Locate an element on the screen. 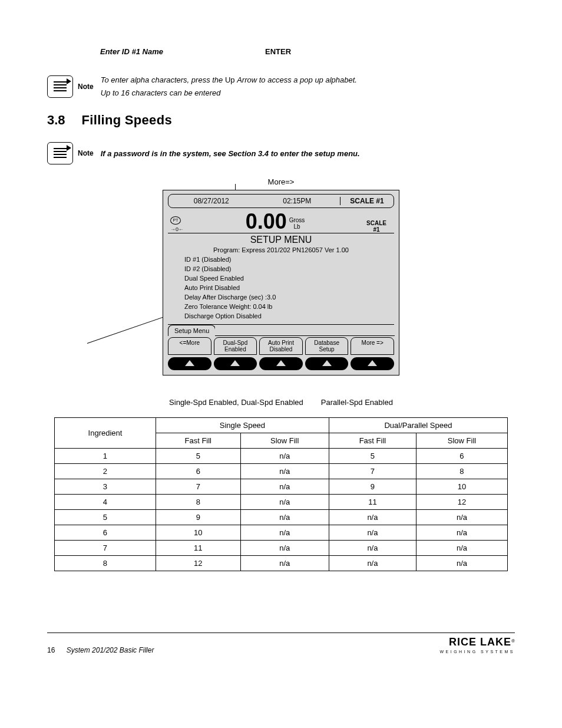 The width and height of the screenshot is (562, 728). list-item: Discharge Option Disabled is located at coordinates (289, 316).